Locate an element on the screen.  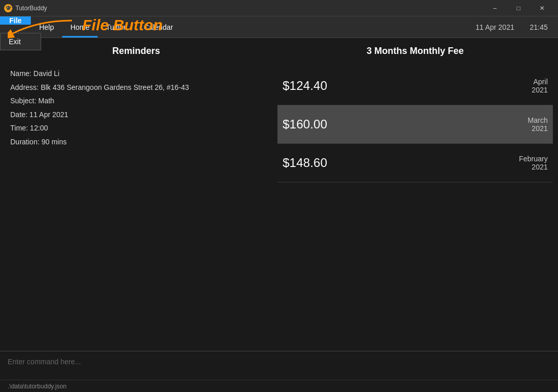
home-menu-item: Home is located at coordinates (80, 27).